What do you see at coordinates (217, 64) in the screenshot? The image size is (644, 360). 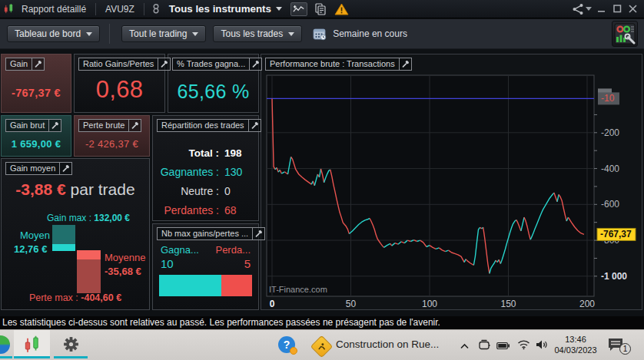 I see `pct-winning-panel-header: % Trades gagna...` at bounding box center [217, 64].